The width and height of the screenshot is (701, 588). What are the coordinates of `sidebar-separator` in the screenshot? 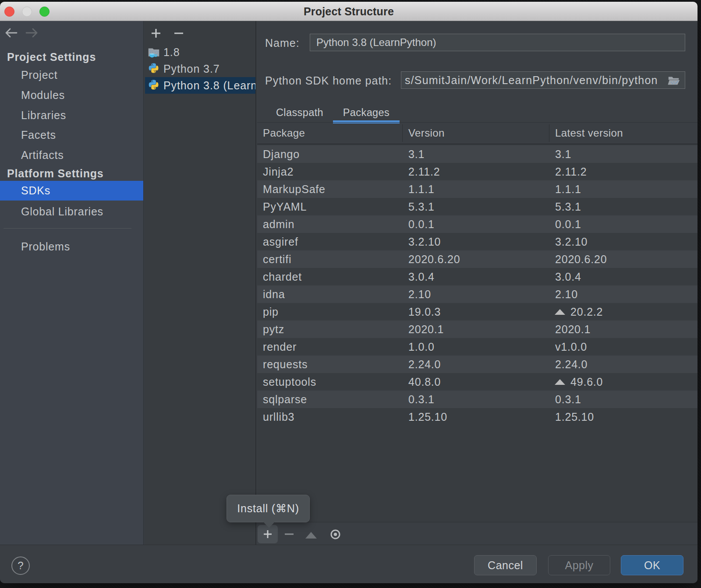 It's located at (67, 229).